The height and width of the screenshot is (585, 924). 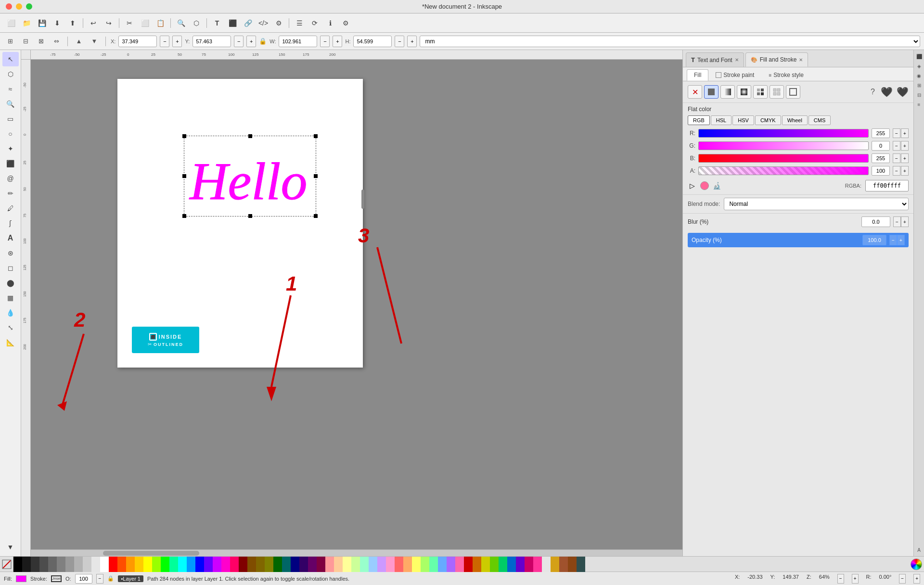 I want to click on undo-button: ↩, so click(x=93, y=23).